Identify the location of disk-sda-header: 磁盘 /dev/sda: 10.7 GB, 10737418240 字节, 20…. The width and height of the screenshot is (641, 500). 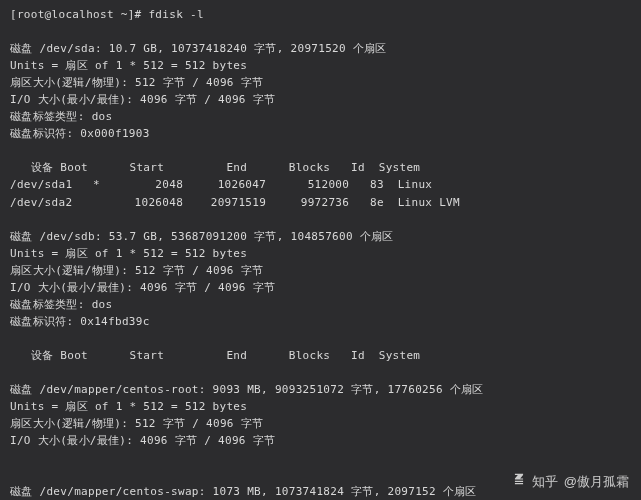
(320, 48).